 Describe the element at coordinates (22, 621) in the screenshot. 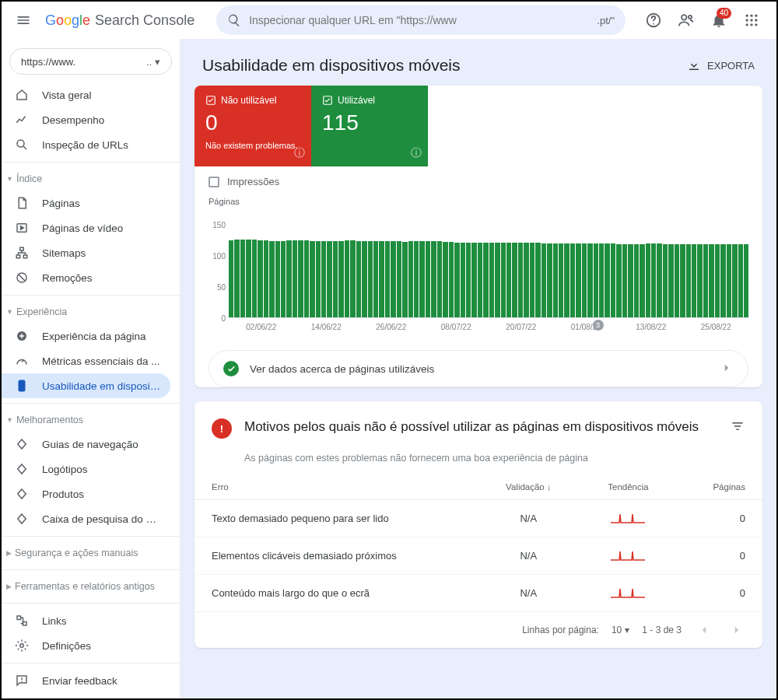

I see `links-icon` at that location.